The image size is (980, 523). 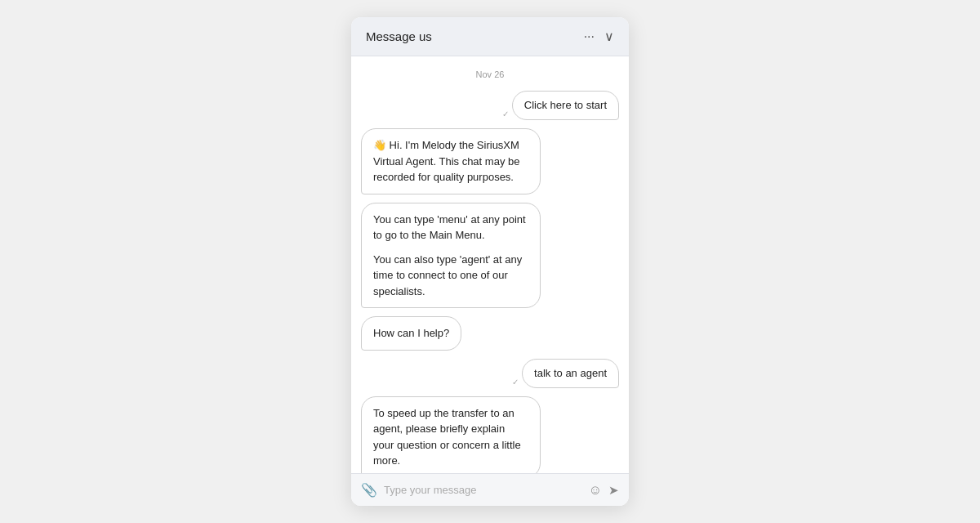 I want to click on bot-bubble: You can type 'menu' at any point to go t…, so click(x=451, y=256).